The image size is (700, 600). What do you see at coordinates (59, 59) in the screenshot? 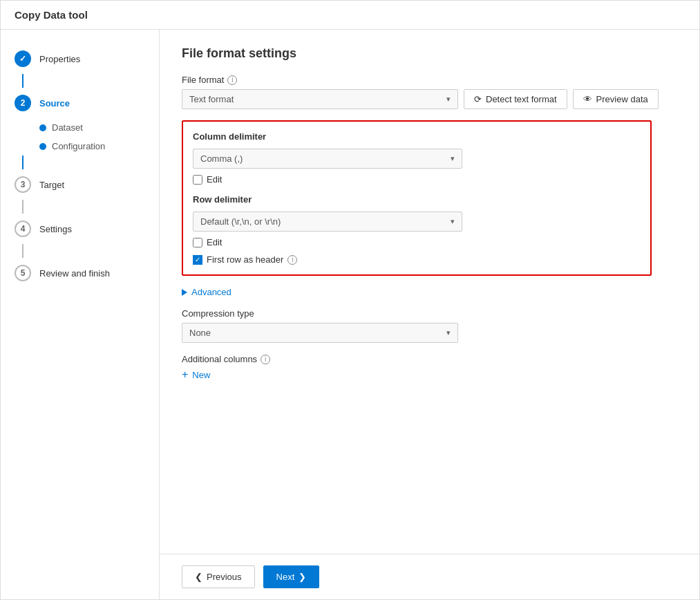
I see `sidebar-label-properties: Properties` at bounding box center [59, 59].